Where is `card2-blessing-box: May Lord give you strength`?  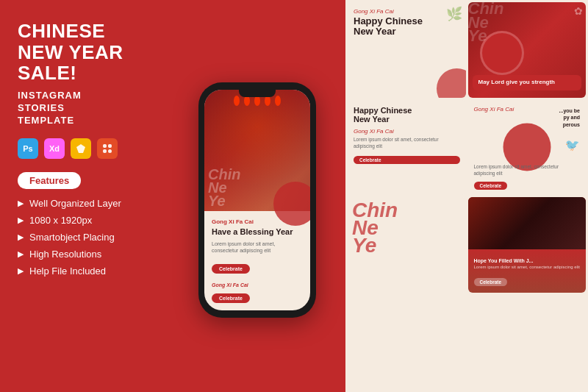
card2-blessing-box: May Lord give you strength is located at coordinates (528, 82).